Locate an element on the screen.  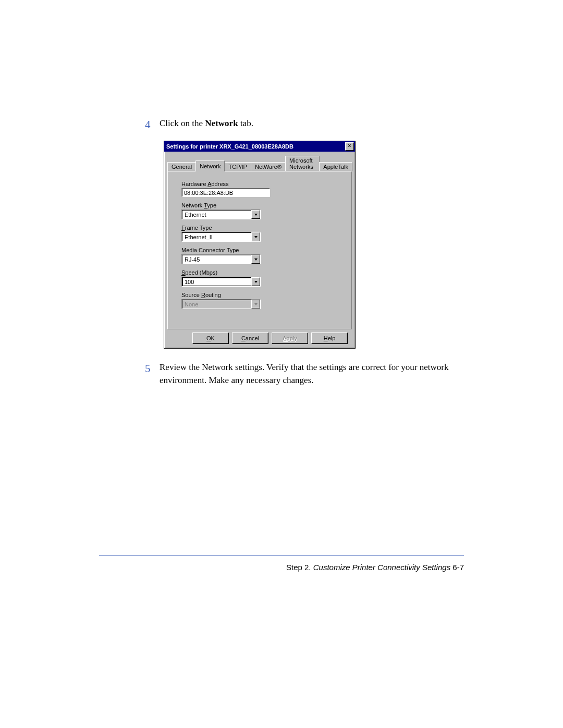
network-panel: Hardware Address 08:00:3E:28:A8:DB Netwo… is located at coordinates (260, 250).